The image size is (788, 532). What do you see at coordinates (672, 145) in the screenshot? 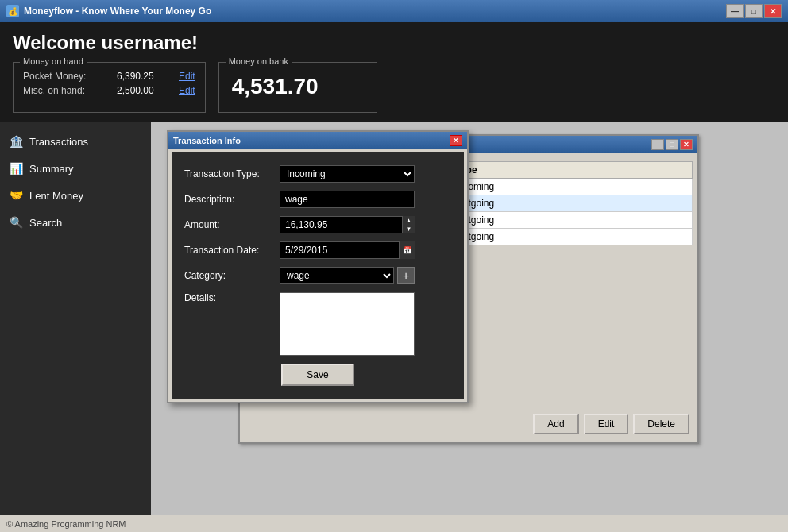
I see `bg-maximize-button: □` at bounding box center [672, 145].